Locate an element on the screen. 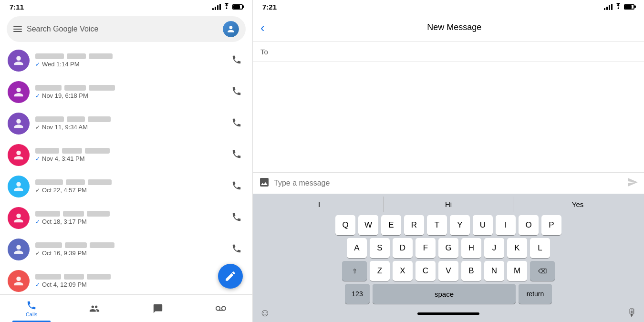 This screenshot has width=644, height=322. message-input is located at coordinates (448, 183).